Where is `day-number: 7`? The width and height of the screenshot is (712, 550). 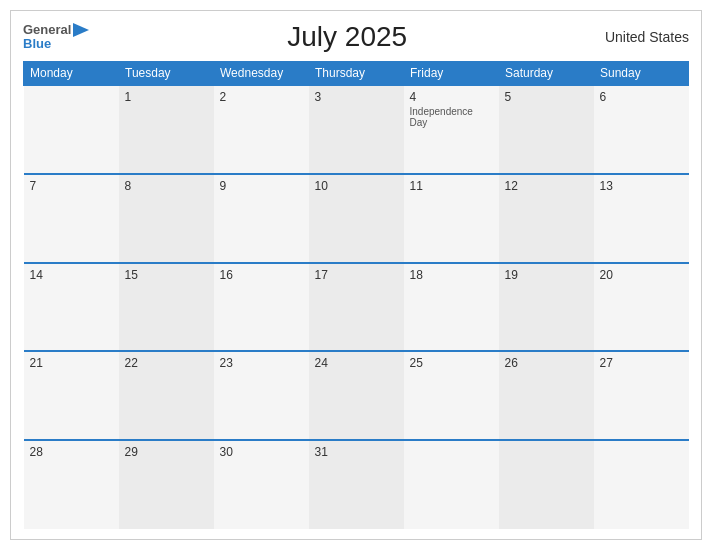 day-number: 7 is located at coordinates (72, 186).